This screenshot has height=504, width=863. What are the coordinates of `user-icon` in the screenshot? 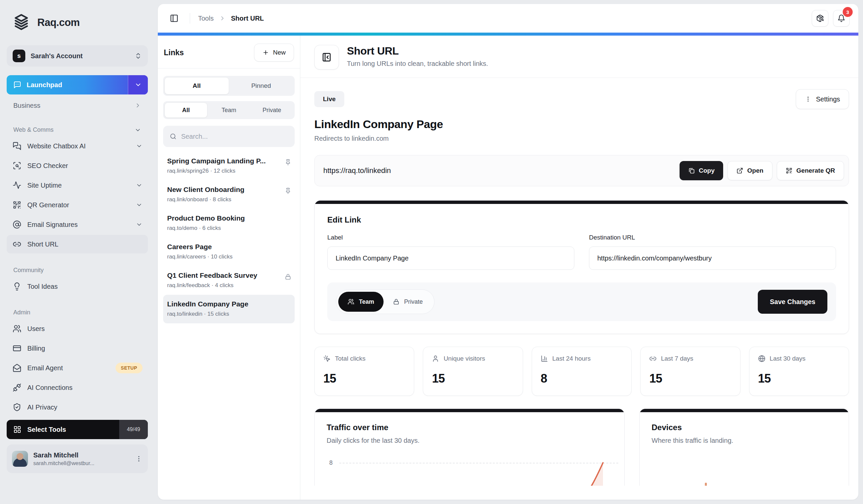 It's located at (436, 359).